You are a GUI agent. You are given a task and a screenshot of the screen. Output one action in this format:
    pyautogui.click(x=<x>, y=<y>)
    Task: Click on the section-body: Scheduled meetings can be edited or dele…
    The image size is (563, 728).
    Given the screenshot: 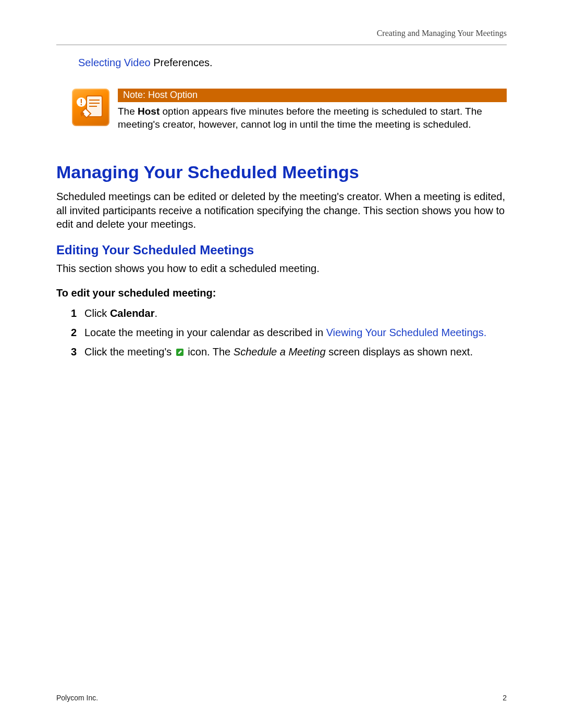 What is the action you would take?
    pyautogui.click(x=282, y=211)
    